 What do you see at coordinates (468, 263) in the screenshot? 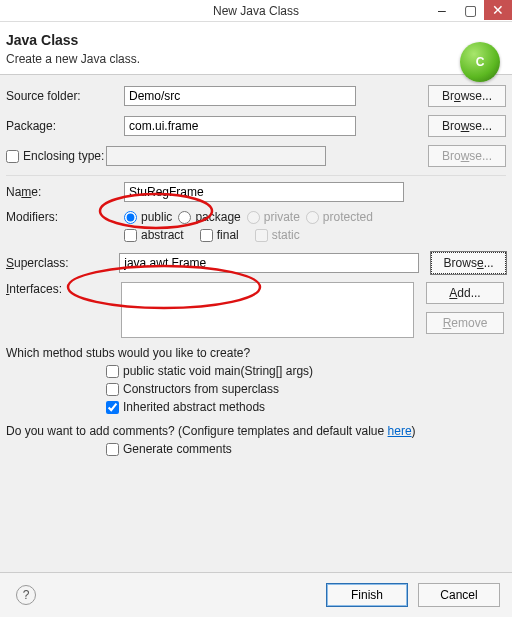
I see `browse-superclass-button: Browse...` at bounding box center [468, 263].